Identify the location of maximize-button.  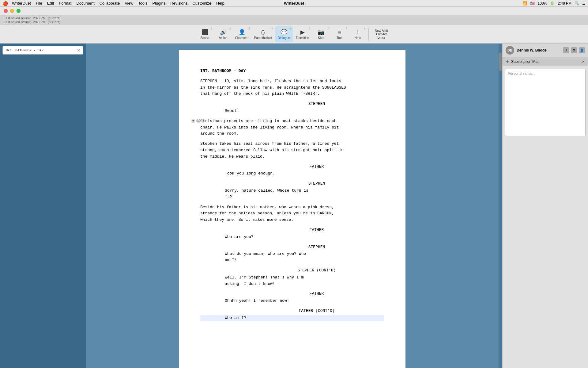
(18, 11).